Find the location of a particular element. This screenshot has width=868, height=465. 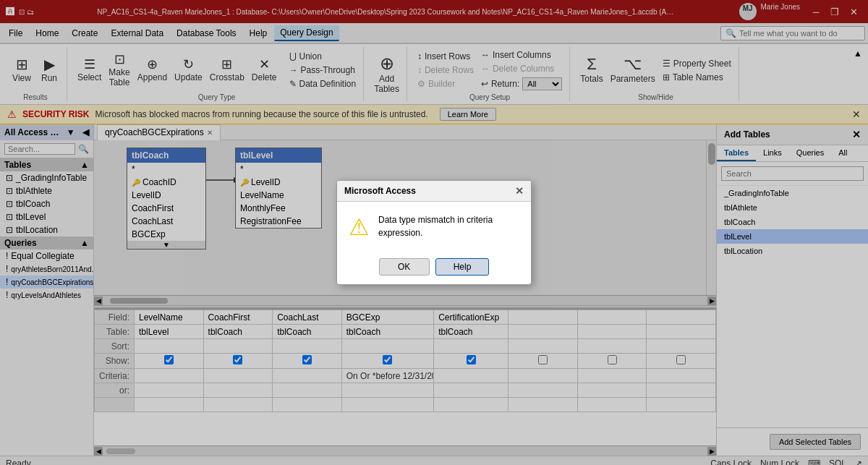

modal-message: Data type mismatch in criteria expressio… is located at coordinates (448, 226).